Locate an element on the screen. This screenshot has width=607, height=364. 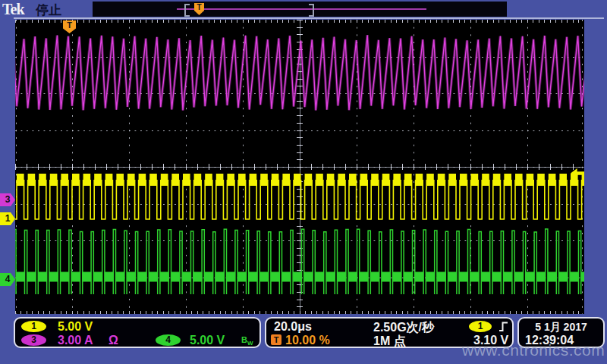
timebase-value: 20.0μs is located at coordinates (293, 327).